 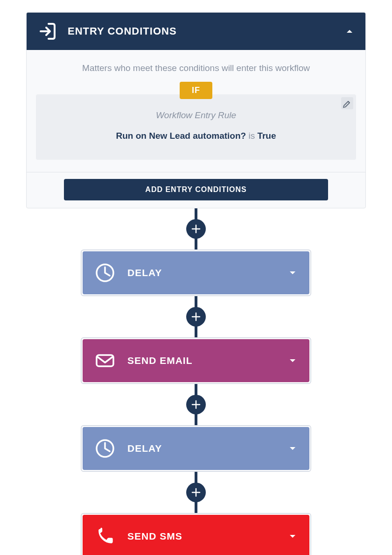 I want to click on entry-icon, so click(x=48, y=31).